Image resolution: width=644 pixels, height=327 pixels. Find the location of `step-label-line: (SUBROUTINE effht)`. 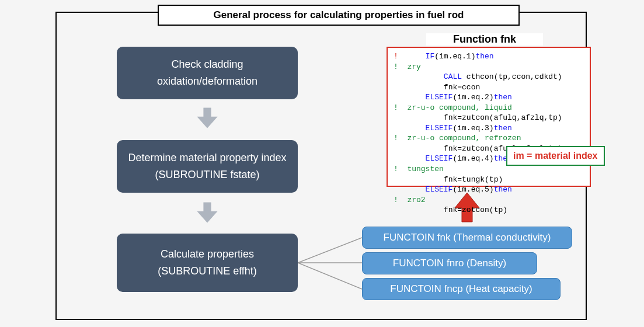

step-label-line: (SUBROUTINE effht) is located at coordinates (207, 271).